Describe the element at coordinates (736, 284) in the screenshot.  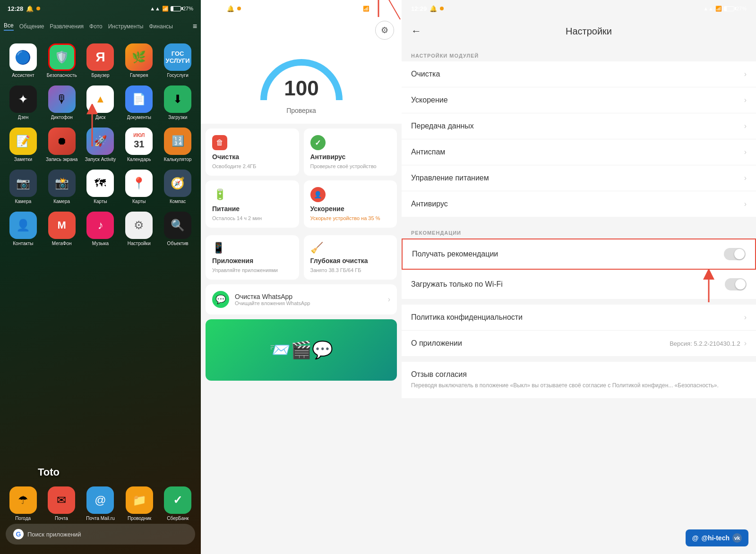
I see `toggle-wifi-only` at that location.